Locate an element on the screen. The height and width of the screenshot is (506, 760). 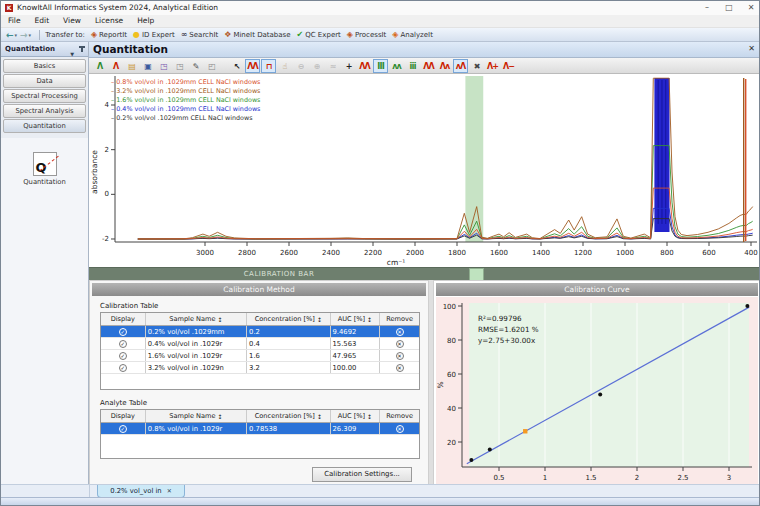
table-row: ✓0.4% vol/vol in .1029r0.415.563✕ is located at coordinates (260, 344).